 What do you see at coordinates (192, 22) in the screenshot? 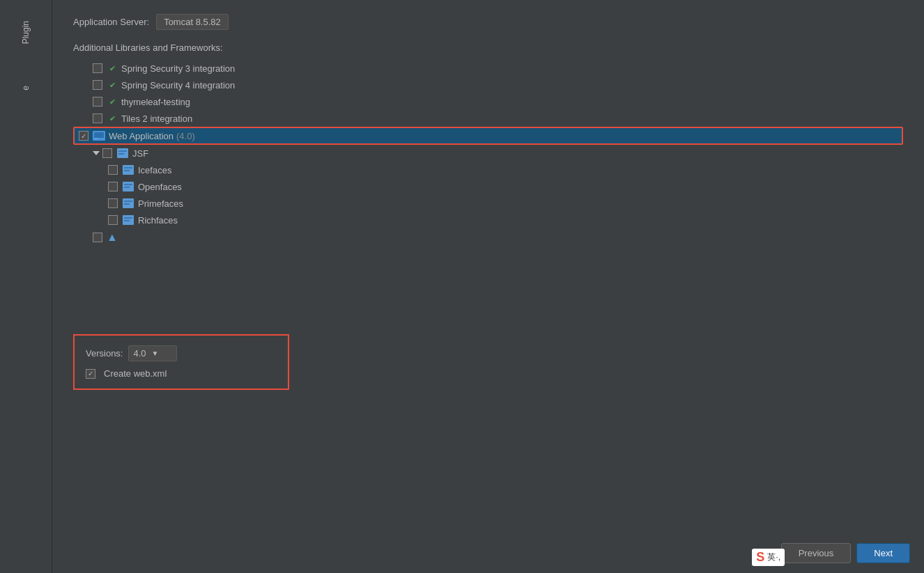
I see `app-server-value: Tomcat 8.5.82` at bounding box center [192, 22].